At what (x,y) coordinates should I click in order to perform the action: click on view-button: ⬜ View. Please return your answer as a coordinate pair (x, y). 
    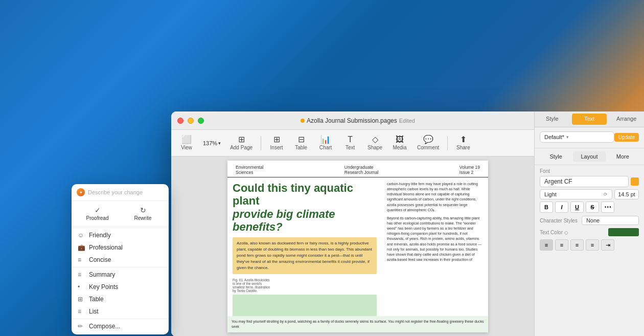
    Looking at the image, I should click on (187, 143).